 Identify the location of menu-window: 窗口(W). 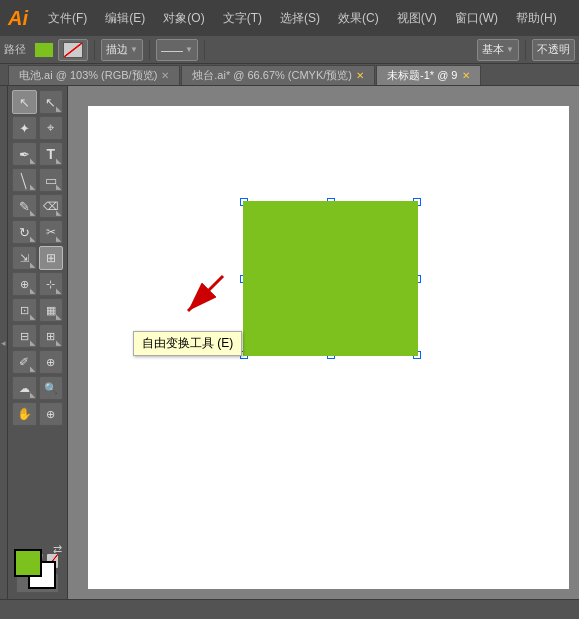
(476, 18).